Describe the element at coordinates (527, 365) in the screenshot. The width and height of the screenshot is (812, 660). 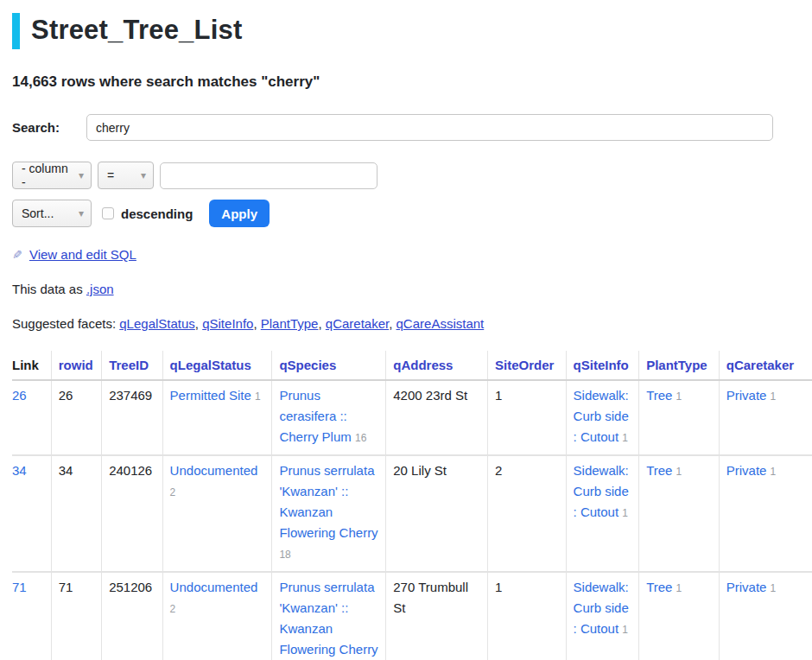
I see `column-header-SiteOrder: SiteOrder` at that location.